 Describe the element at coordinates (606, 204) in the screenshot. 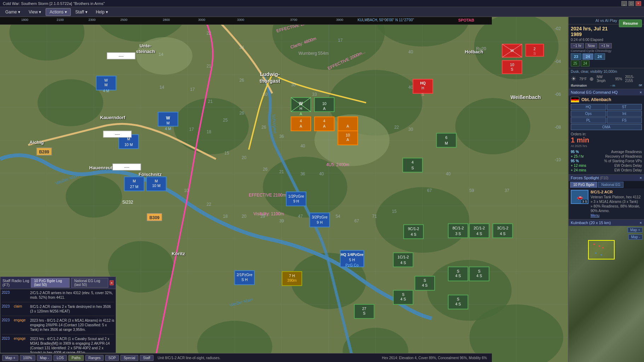

I see `unit-card: 🚗 3 S 8/C/1-2 ACR Veteran Tank Platoon, …` at that location.